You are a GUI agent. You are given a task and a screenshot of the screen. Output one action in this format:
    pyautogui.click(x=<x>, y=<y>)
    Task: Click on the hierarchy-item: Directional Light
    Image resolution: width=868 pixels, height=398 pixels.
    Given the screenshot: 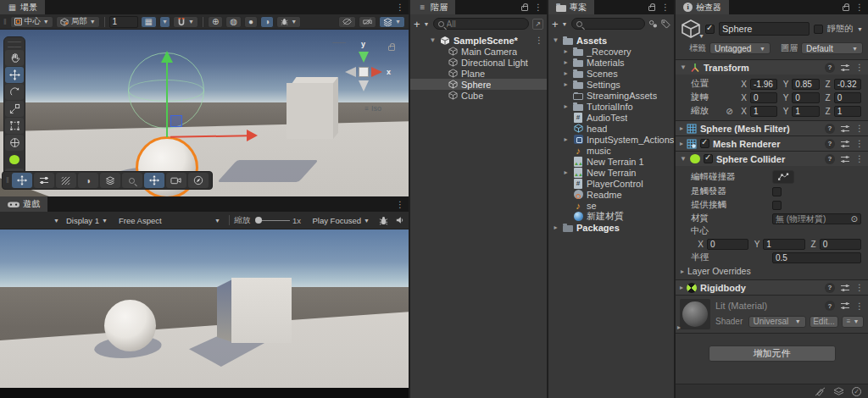 What is the action you would take?
    pyautogui.click(x=478, y=63)
    